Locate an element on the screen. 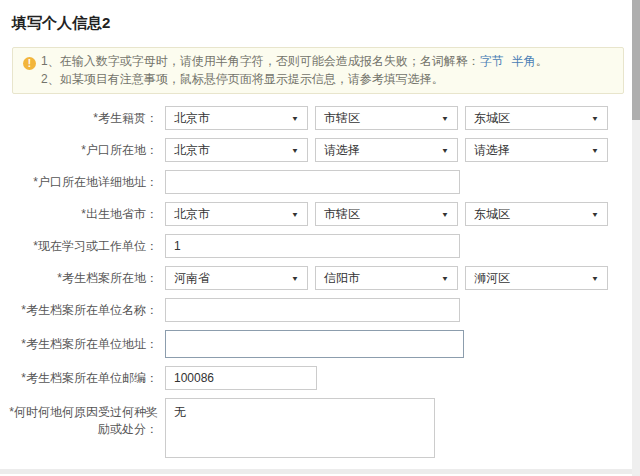  select-value: 浉河区 is located at coordinates (492, 278).